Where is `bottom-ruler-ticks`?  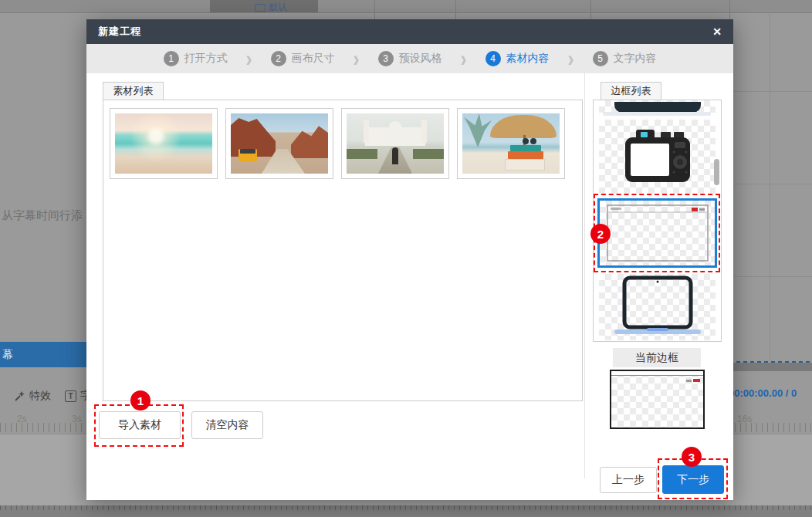 bottom-ruler-ticks is located at coordinates (406, 508).